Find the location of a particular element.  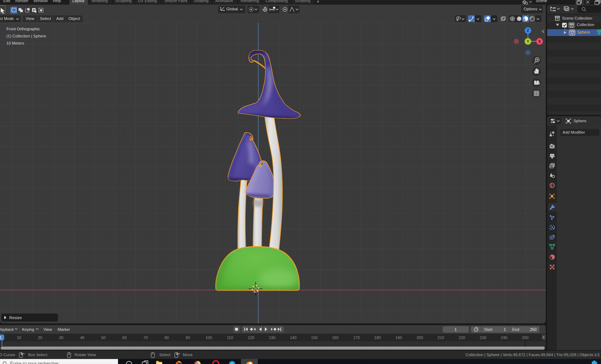

svg-text: 50 is located at coordinates (103, 338).